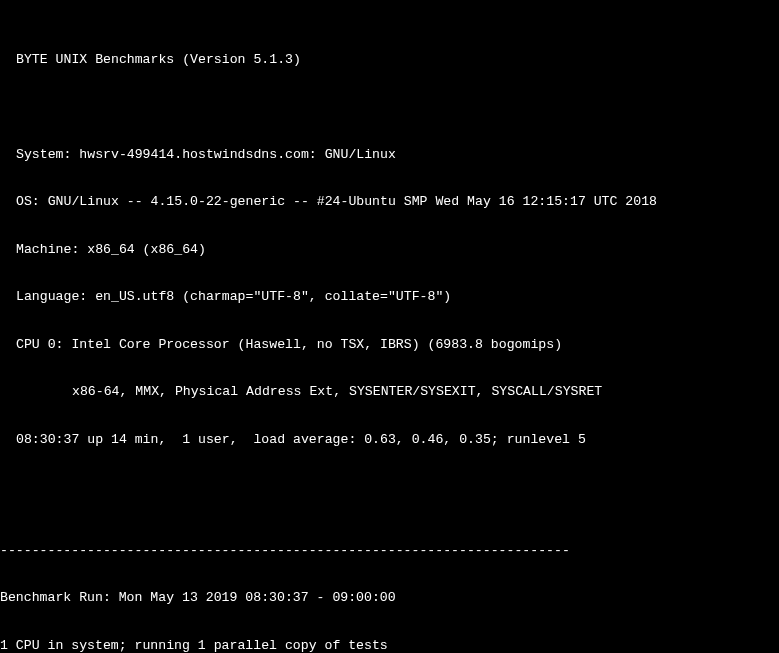 This screenshot has width=779, height=653. Describe the element at coordinates (390, 345) in the screenshot. I see `cpu-line: CPU 0: Intel Core Processor (Haswell, no…` at that location.